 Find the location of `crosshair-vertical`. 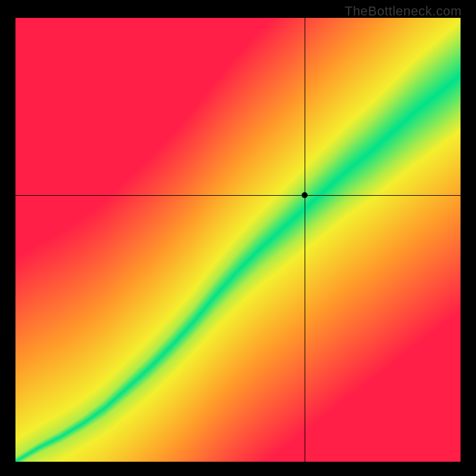

crosshair-vertical is located at coordinates (305, 240).